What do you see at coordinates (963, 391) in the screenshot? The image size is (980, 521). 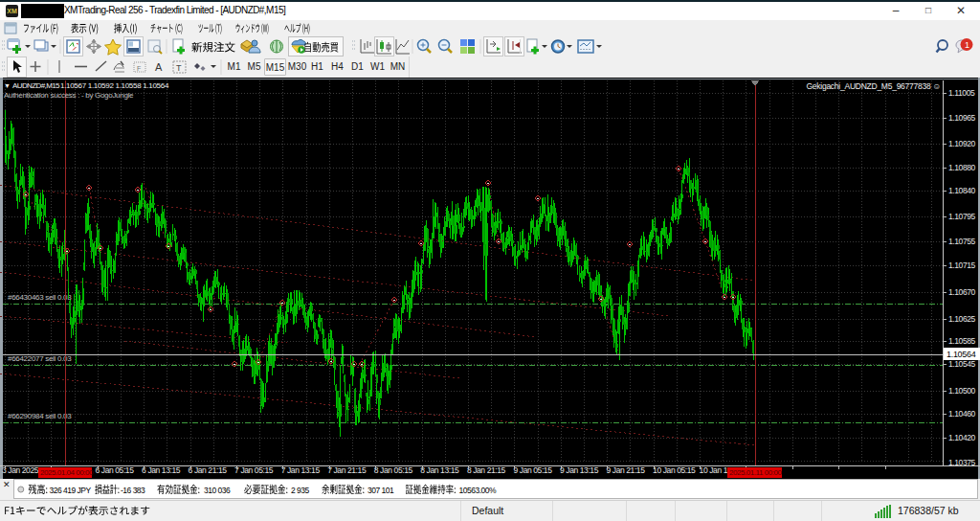 I see `svg-text: 1.10500` at bounding box center [963, 391].